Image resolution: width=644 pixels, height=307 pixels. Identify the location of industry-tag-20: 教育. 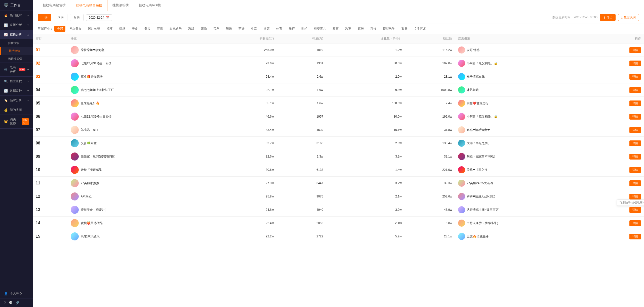
(336, 29).